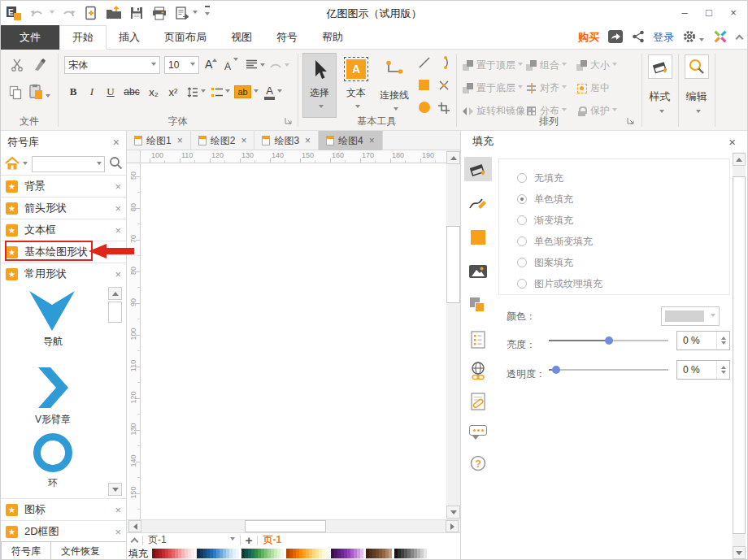  I want to click on drawing-tab-3: 绘图3×, so click(286, 141).